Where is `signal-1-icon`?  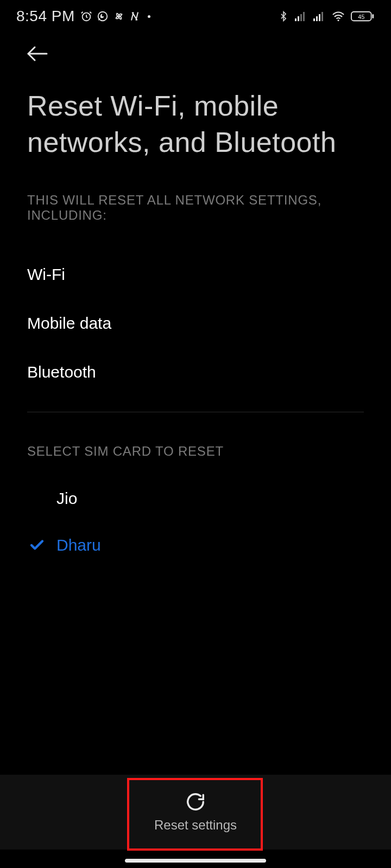 signal-1-icon is located at coordinates (301, 16).